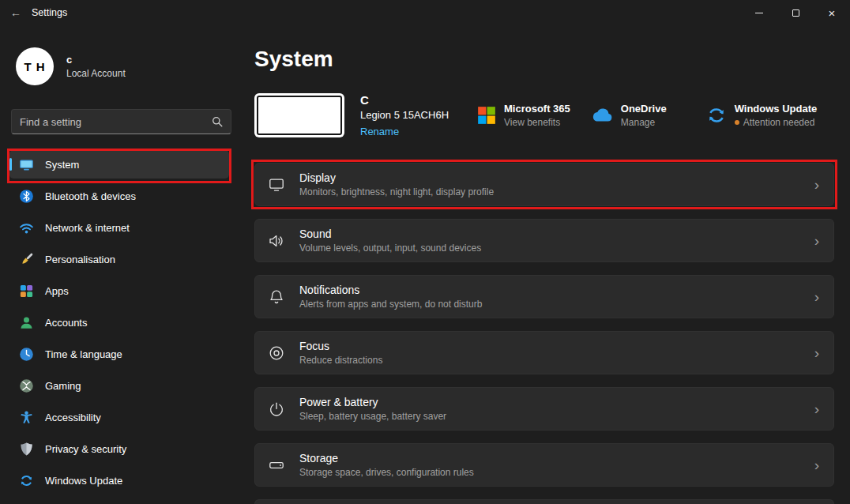  I want to click on device-thumbnail-screen, so click(299, 115).